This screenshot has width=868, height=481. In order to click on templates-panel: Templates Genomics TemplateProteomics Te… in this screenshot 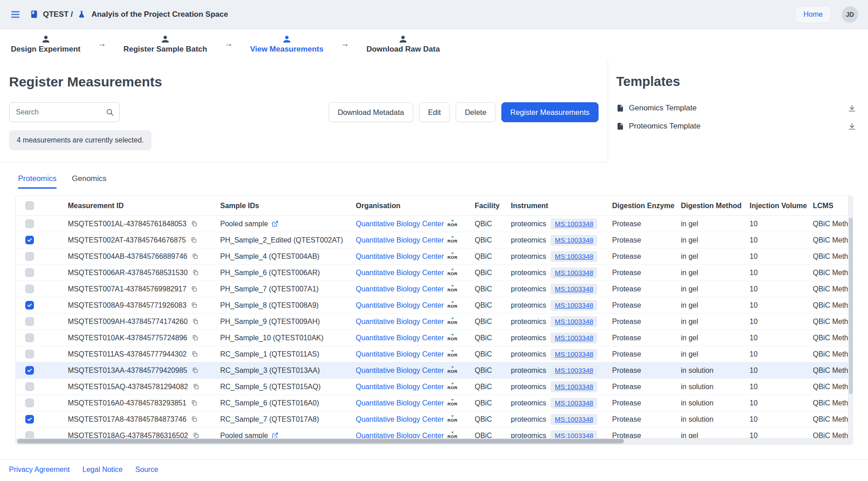, I will do `click(738, 111)`.